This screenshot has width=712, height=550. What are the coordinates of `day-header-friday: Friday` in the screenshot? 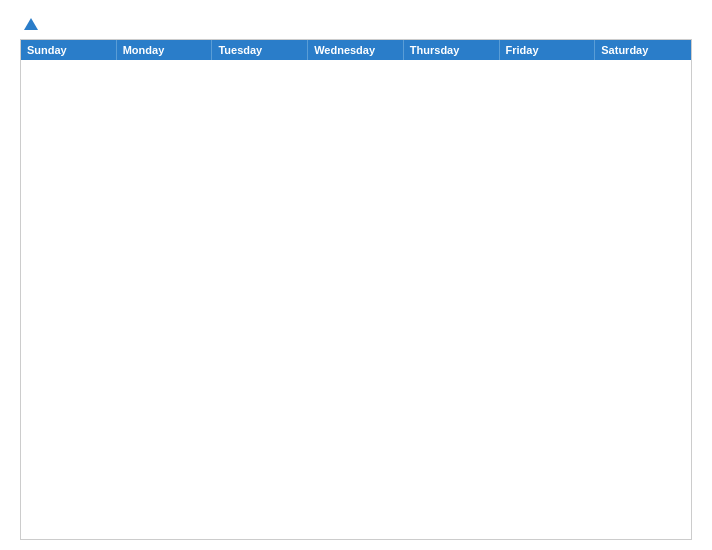 It's located at (548, 50).